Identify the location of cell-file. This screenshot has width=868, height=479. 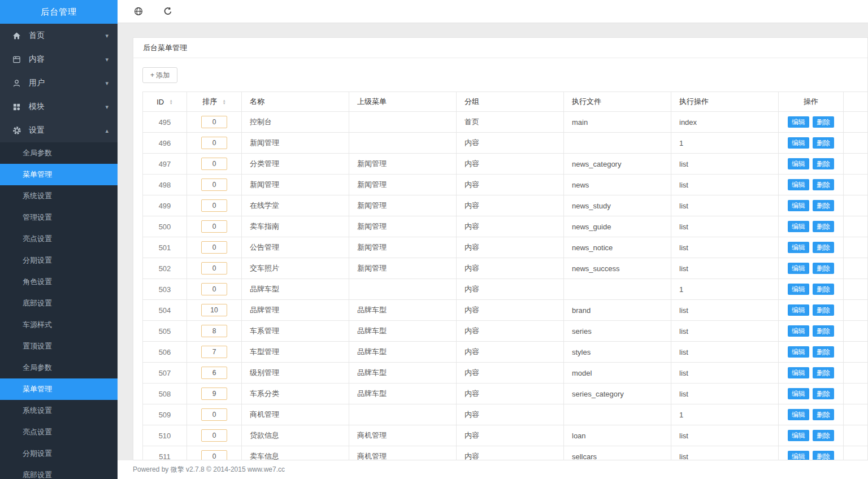
(618, 415).